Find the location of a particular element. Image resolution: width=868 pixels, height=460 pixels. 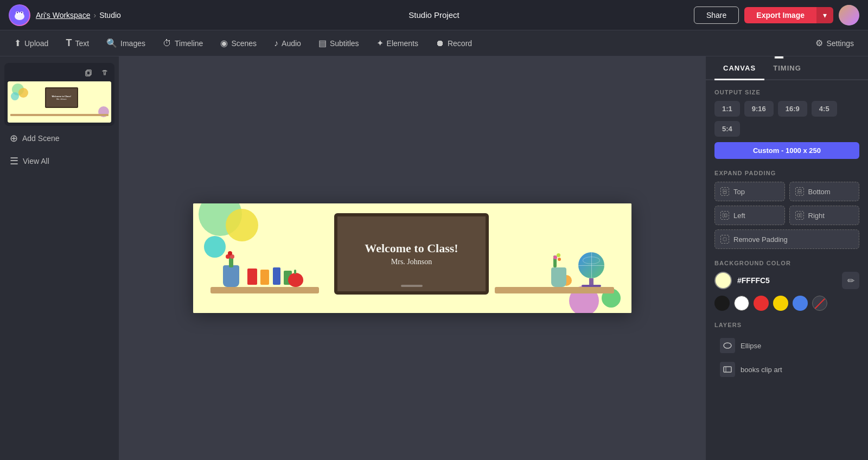

padding-remove-icon is located at coordinates (725, 239).